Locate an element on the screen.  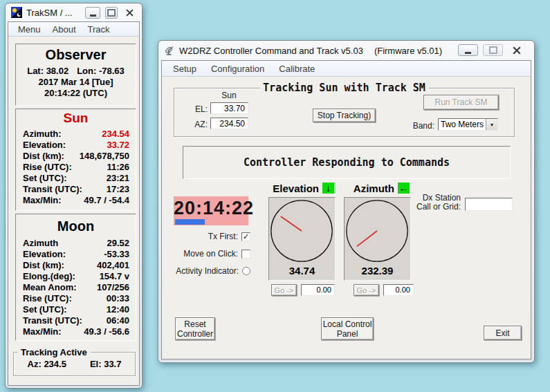
controller-app-icon is located at coordinates (169, 50).